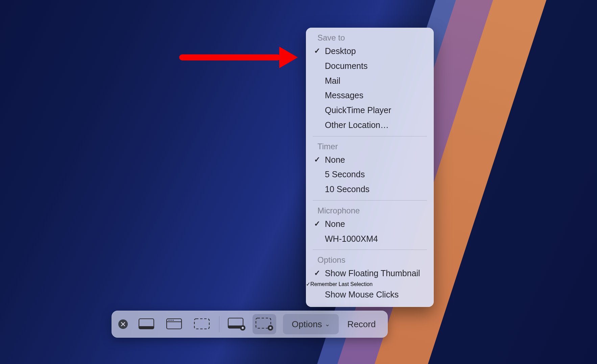 This screenshot has width=597, height=364. What do you see at coordinates (344, 95) in the screenshot?
I see `menu-item-label: Messages` at bounding box center [344, 95].